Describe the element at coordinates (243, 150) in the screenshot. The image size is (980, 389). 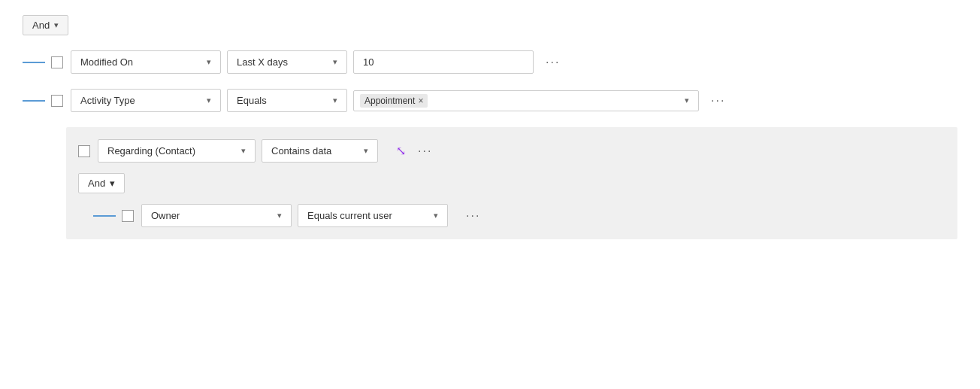
I see `subgroup-field-chevron: ▾` at that location.